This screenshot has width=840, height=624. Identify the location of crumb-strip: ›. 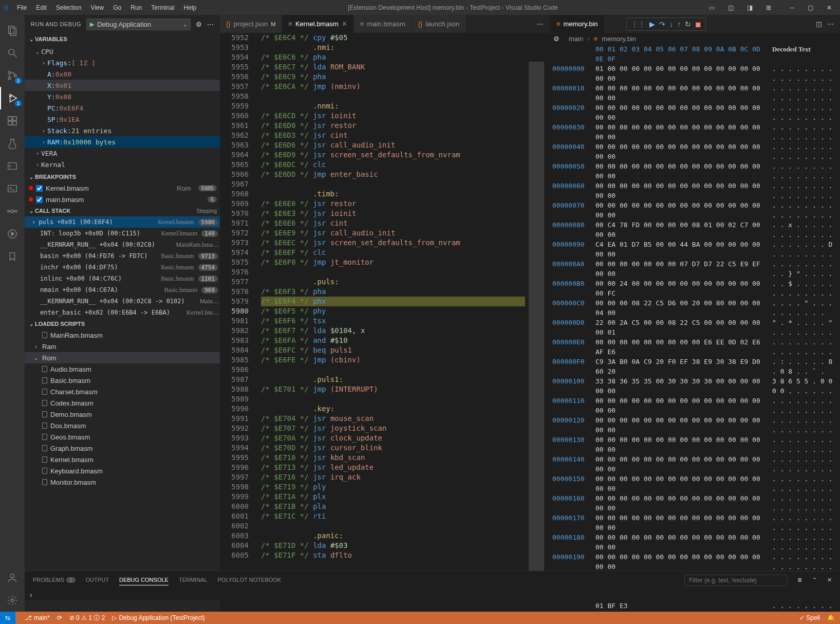
(433, 595).